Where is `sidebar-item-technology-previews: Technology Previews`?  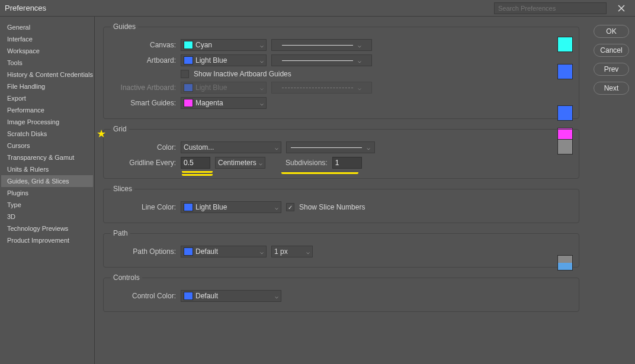
sidebar-item-technology-previews: Technology Previews is located at coordinates (47, 228).